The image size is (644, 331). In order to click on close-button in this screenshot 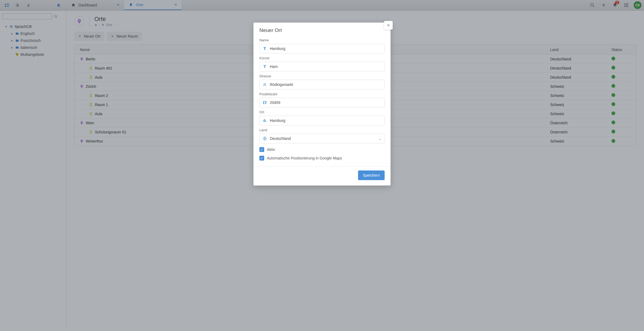, I will do `click(388, 25)`.